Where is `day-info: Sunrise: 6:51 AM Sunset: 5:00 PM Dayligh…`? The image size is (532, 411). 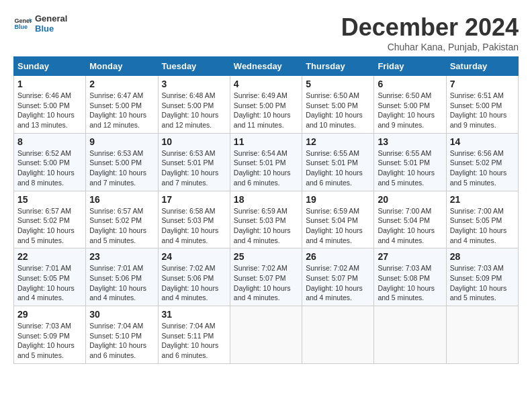 day-info: Sunrise: 6:51 AM Sunset: 5:00 PM Dayligh… is located at coordinates (482, 110).